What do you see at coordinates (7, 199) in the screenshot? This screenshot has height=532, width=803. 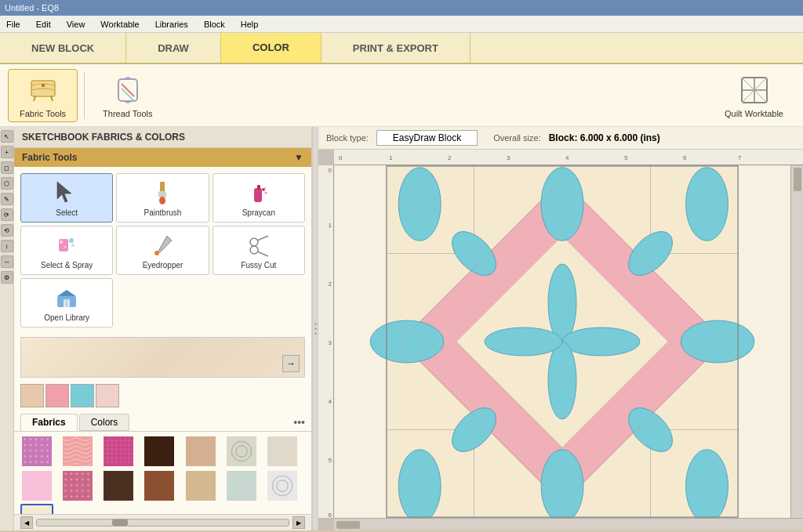 I see `left-tool-5: ✎` at bounding box center [7, 199].